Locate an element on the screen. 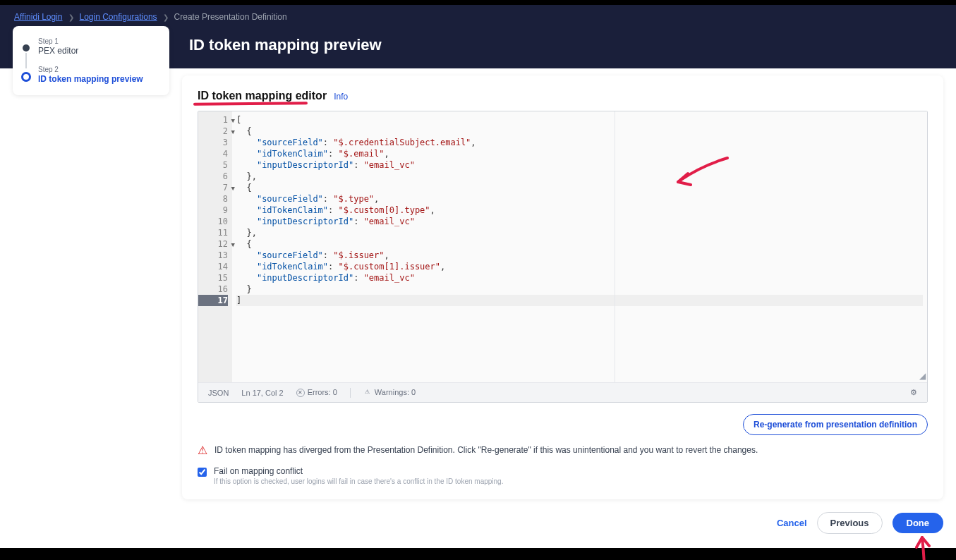 The image size is (956, 560). gutter-line: 13 is located at coordinates (213, 255).